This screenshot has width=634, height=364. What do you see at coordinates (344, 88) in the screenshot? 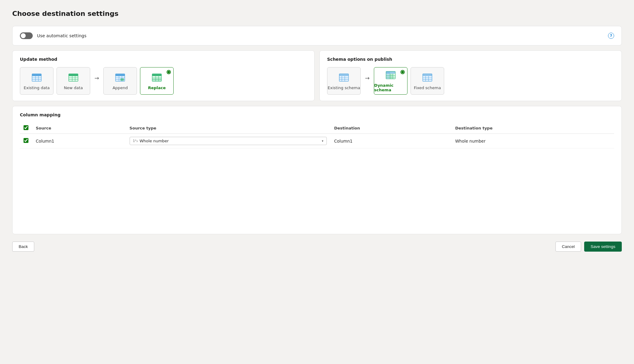
I see `existing-schema-label: Existing schema` at bounding box center [344, 88].